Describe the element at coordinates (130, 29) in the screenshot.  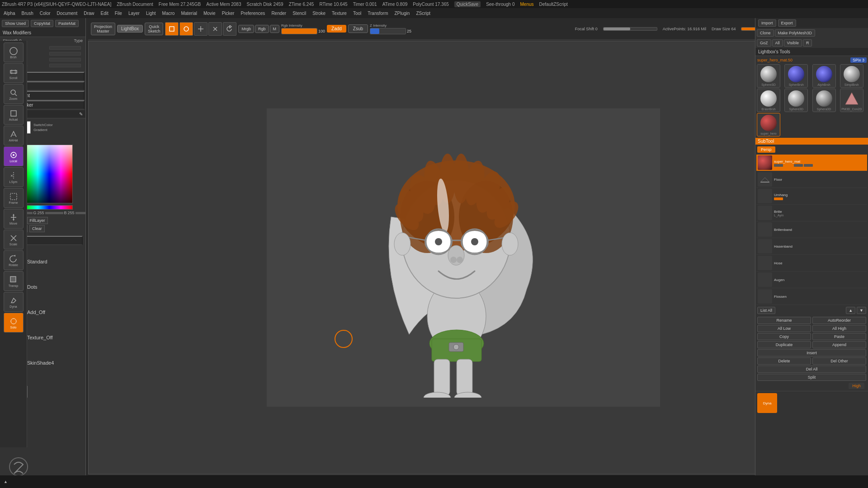
I see `lightbox-btn: LightBox` at that location.